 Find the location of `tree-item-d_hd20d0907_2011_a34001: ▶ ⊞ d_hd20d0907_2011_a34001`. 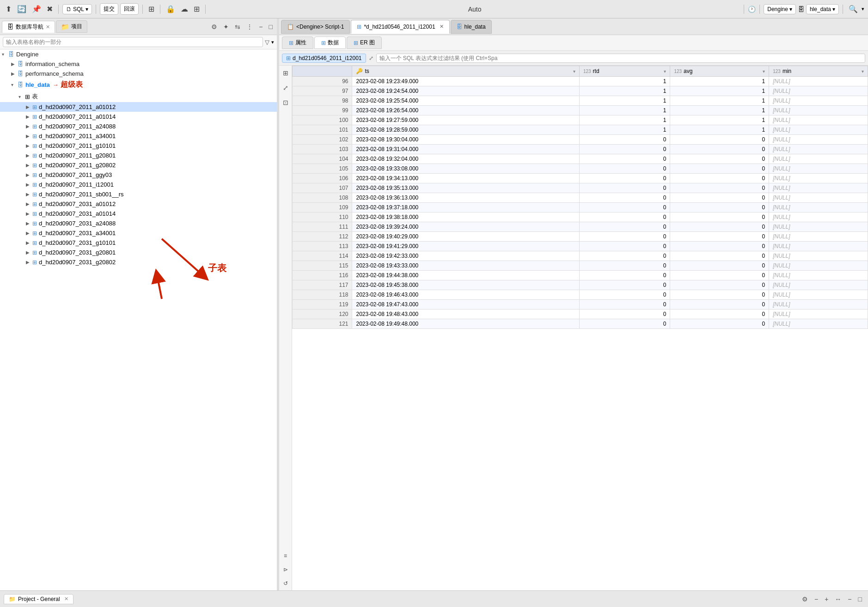

tree-item-d_hd20d0907_2011_a34001: ▶ ⊞ d_hd20d0907_2011_a34001 is located at coordinates (139, 136).